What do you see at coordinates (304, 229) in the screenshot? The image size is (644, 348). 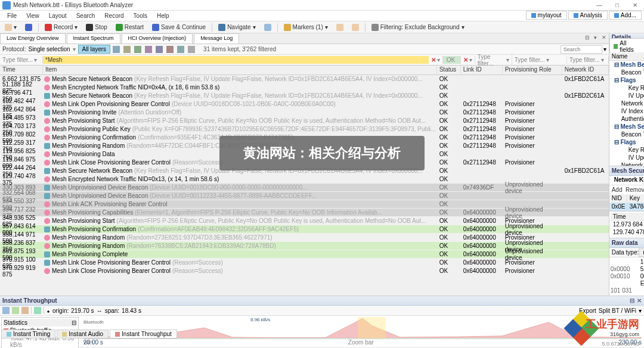 I see `table-row: 357.843 614 000Mesh Provisioning Confirm…` at bounding box center [304, 229].